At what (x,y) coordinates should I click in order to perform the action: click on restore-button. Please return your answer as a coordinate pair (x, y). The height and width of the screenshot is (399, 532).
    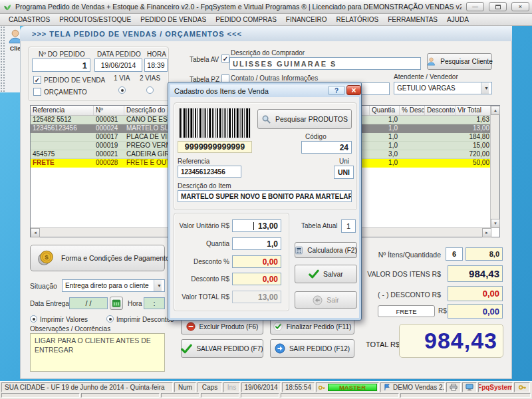
    Looking at the image, I should click on (497, 7).